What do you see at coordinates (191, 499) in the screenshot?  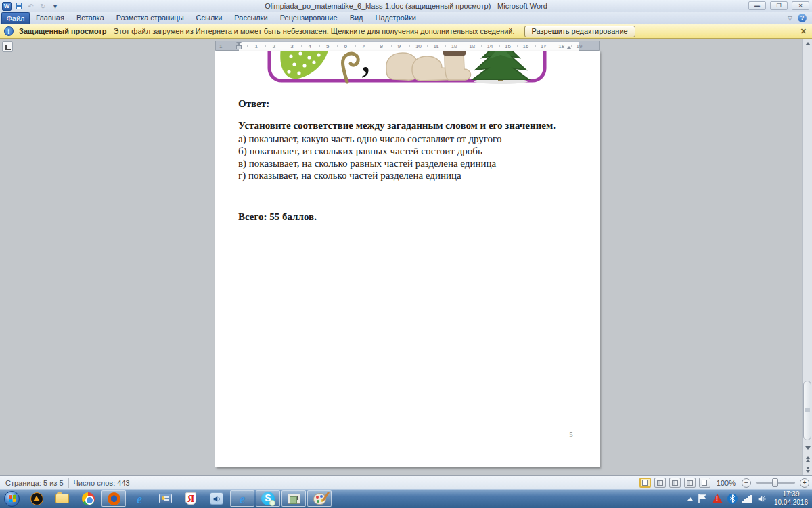 I see `taskbar-item-yandex: Я` at bounding box center [191, 499].